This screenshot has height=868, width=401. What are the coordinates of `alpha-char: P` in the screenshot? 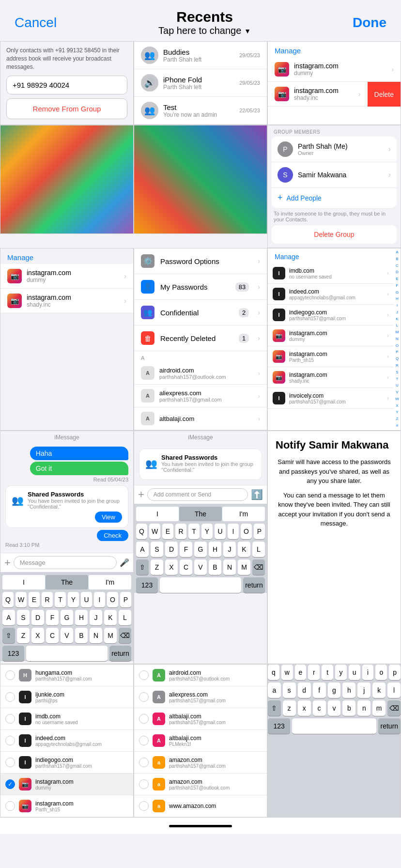 It's located at (397, 353).